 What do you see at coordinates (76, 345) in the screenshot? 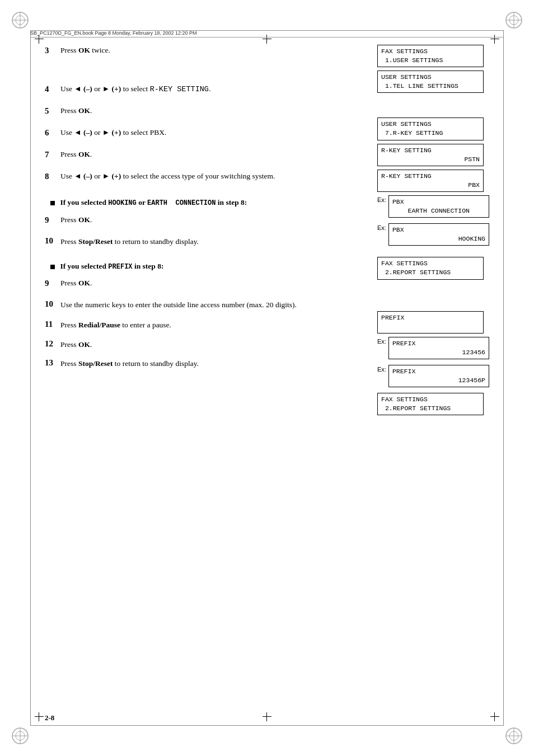
I see `step-12-content: Press OK.` at bounding box center [76, 345].